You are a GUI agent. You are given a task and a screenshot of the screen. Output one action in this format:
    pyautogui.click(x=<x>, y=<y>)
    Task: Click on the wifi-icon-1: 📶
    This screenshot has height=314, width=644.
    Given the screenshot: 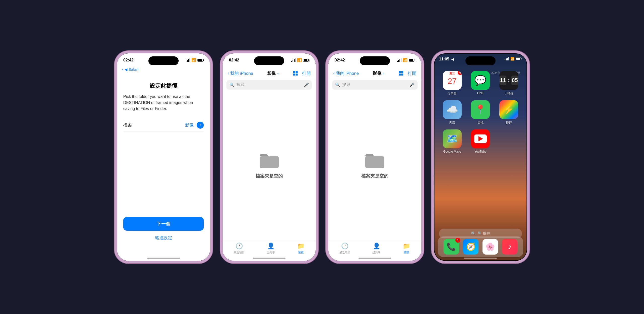 What is the action you would take?
    pyautogui.click(x=194, y=60)
    